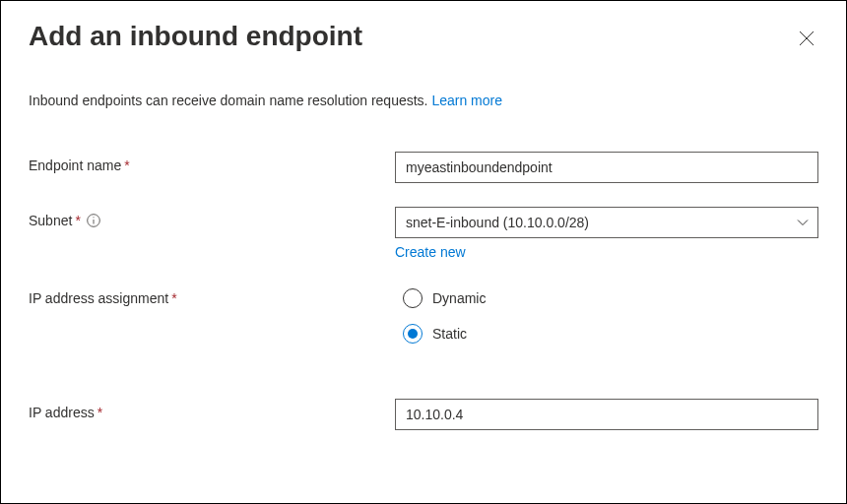  I want to click on radio-label-static: Static, so click(449, 334).